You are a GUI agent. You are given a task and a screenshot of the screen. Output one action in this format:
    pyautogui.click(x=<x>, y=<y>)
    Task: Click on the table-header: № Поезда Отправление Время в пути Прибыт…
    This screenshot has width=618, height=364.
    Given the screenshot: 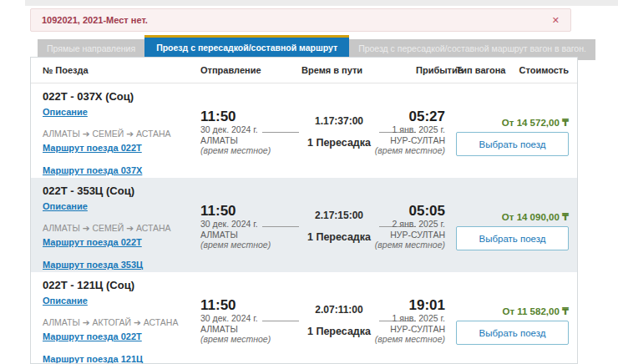 What is the action you would take?
    pyautogui.click(x=304, y=70)
    